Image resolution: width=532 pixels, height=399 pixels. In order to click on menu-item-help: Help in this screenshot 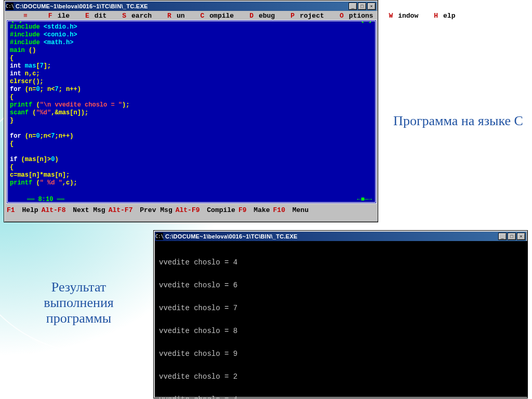, I will do `click(442, 16)`.